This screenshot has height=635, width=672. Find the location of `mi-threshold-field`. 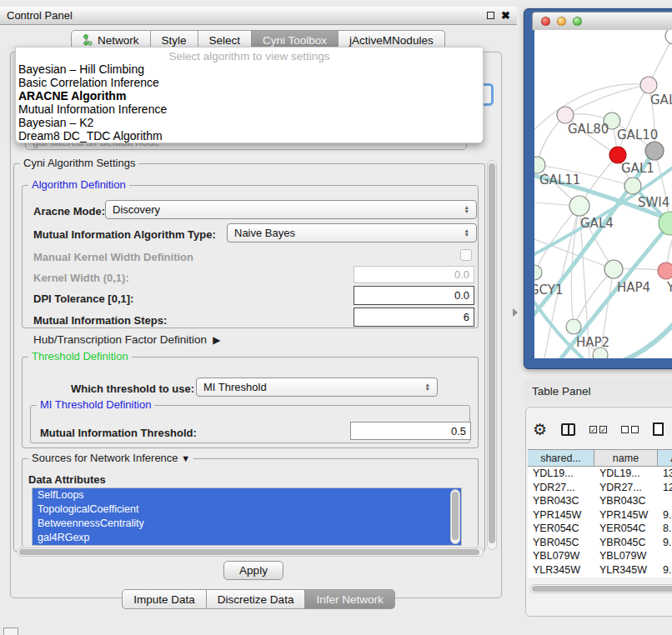

mi-threshold-field is located at coordinates (410, 431).